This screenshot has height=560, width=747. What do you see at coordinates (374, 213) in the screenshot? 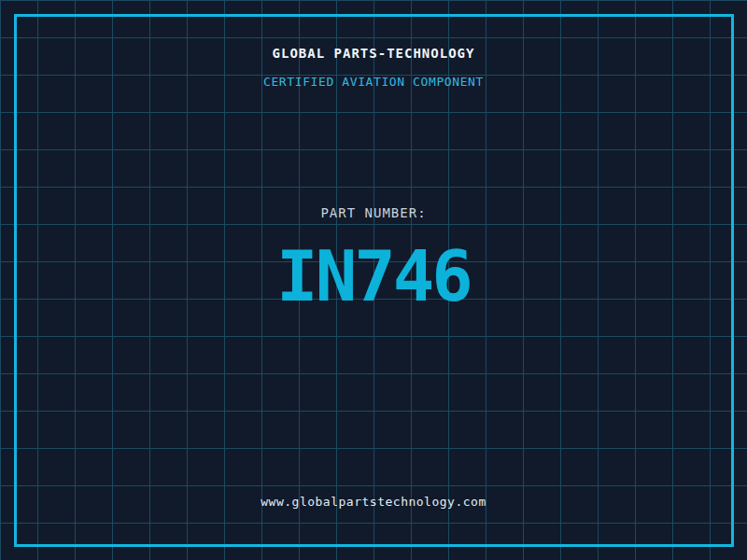
I see `part-number-label: PART NUMBER:` at bounding box center [374, 213].